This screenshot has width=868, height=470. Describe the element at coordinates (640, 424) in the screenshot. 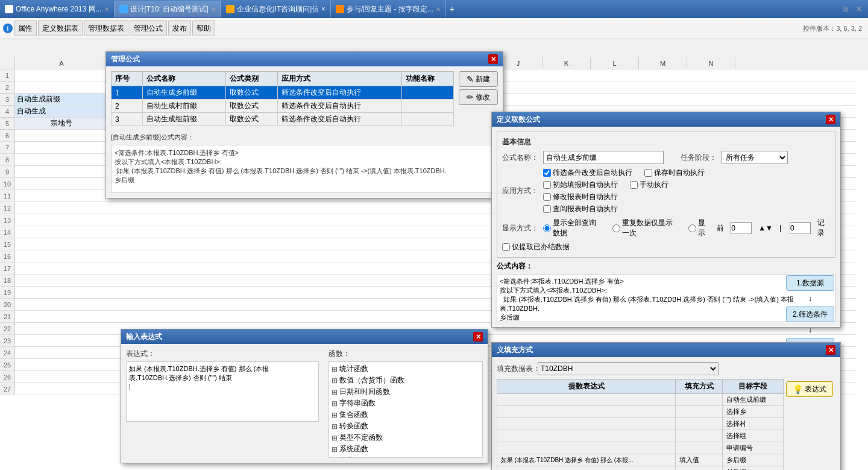

I see `fill-row-3: 选择村` at that location.